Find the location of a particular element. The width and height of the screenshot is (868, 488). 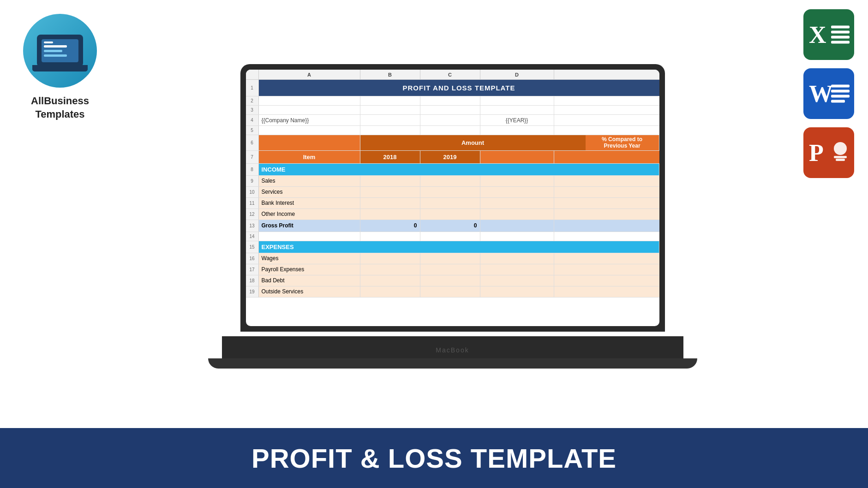

cell-18d is located at coordinates (517, 280).